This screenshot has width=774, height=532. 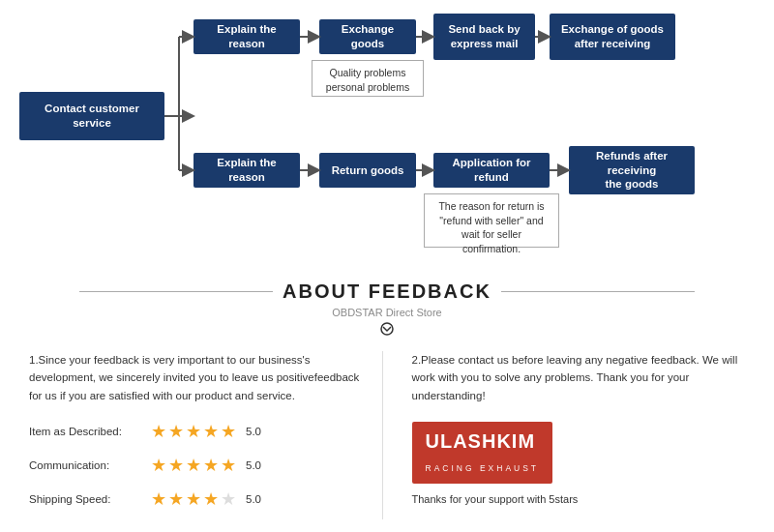 I want to click on thanks-text: Thanks for your support with 5stars, so click(x=579, y=500).